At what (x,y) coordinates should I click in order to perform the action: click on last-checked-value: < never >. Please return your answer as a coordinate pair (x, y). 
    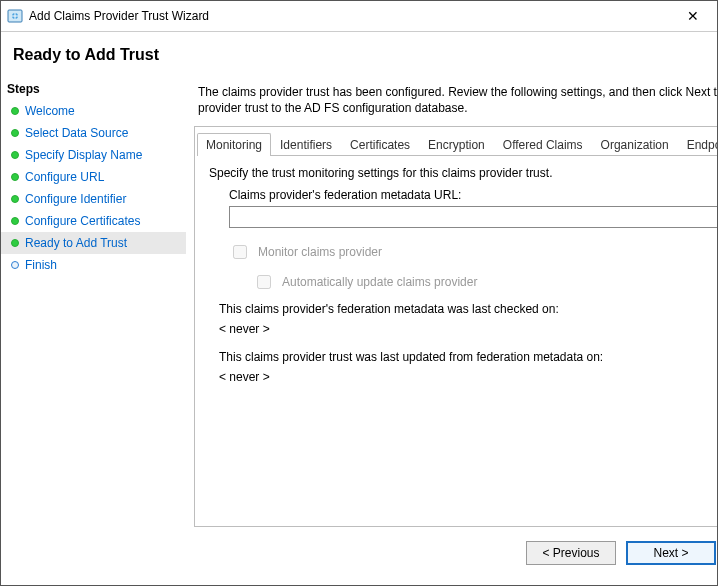
    Looking at the image, I should click on (468, 329).